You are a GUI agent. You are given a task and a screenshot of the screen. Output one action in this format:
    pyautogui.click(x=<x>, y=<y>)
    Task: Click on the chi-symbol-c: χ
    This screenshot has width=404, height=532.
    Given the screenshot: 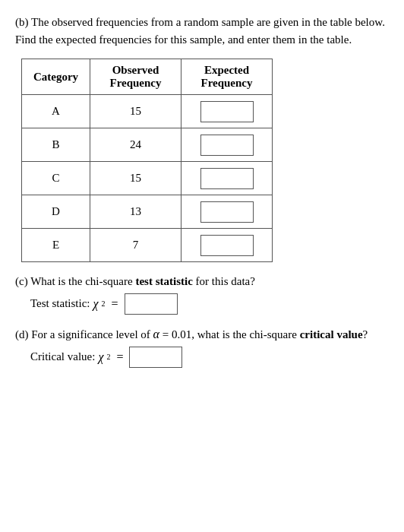 What is the action you would take?
    pyautogui.click(x=96, y=304)
    